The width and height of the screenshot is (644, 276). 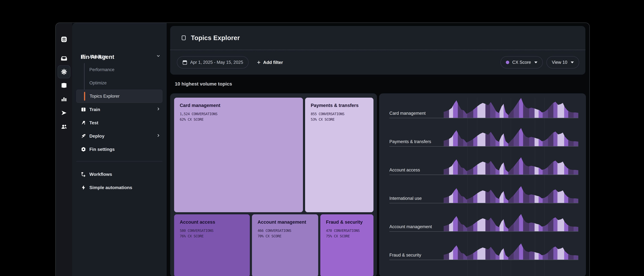 What do you see at coordinates (378, 38) in the screenshot?
I see `page-header: Topics Explorer` at bounding box center [378, 38].